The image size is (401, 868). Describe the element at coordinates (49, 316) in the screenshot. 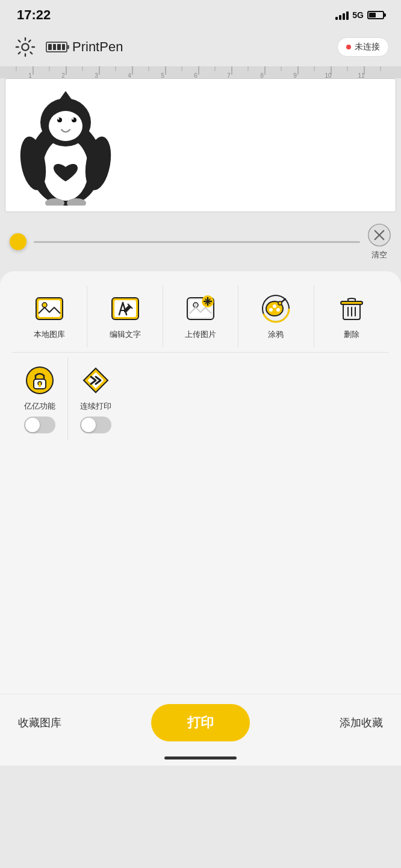

I see `local-gallery-button: 本地图库` at that location.